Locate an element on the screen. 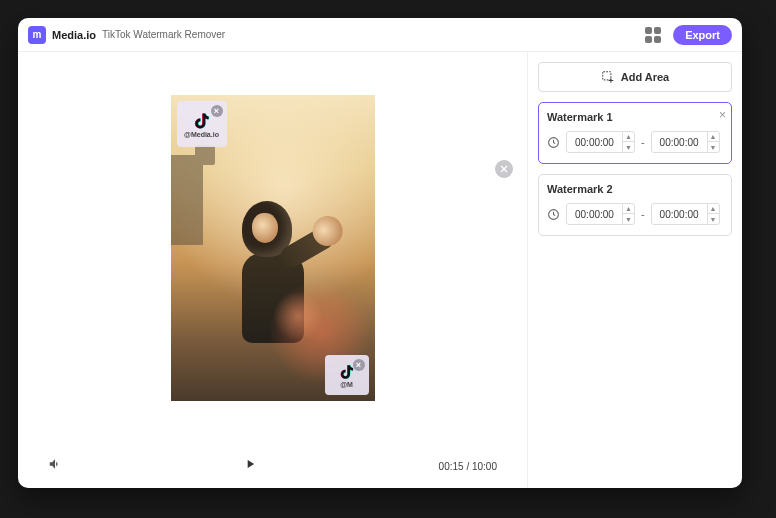 This screenshot has width=776, height=518. watermark-overlay-1: × @Media.io is located at coordinates (202, 124).